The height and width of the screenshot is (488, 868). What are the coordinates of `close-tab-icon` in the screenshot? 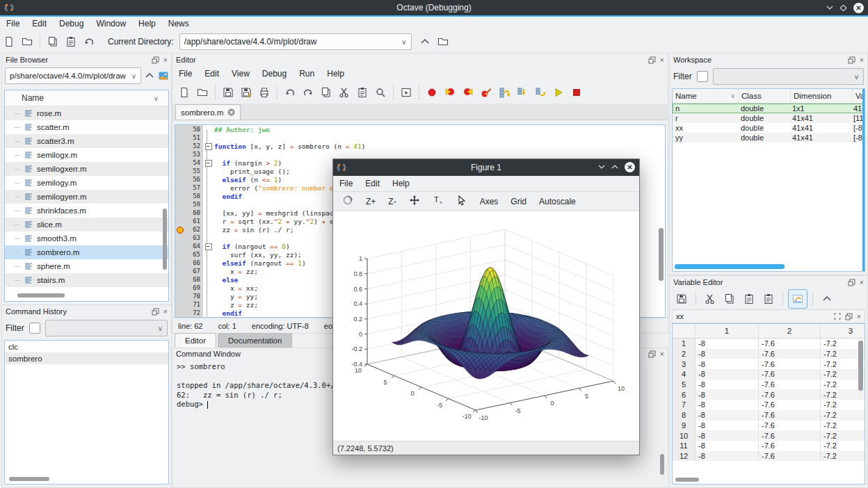 It's located at (231, 113).